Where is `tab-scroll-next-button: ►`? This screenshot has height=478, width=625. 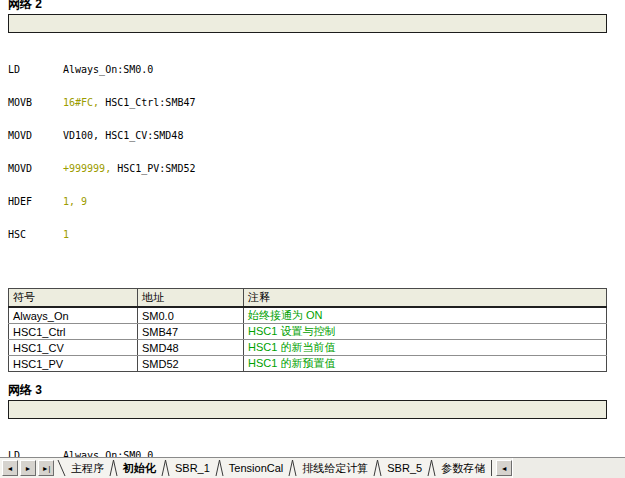
tab-scroll-next-button: ► is located at coordinates (28, 468).